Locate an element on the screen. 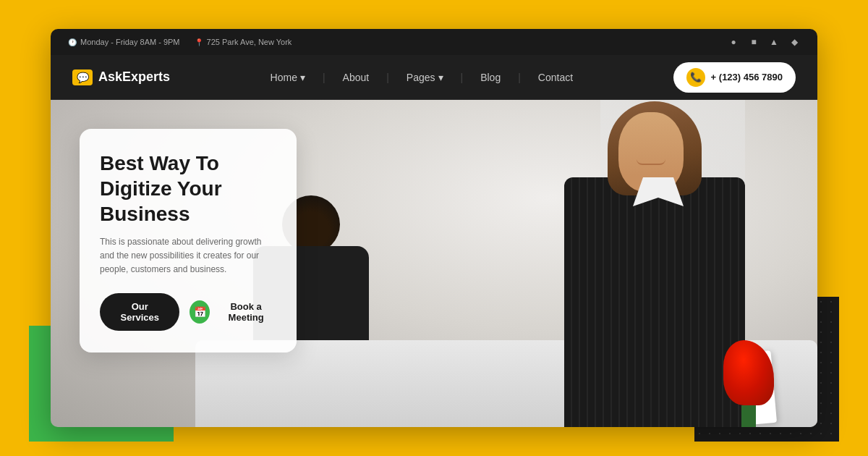 The height and width of the screenshot is (456, 868). hero-card: Best Way To Digitize Your Business This … is located at coordinates (188, 240).